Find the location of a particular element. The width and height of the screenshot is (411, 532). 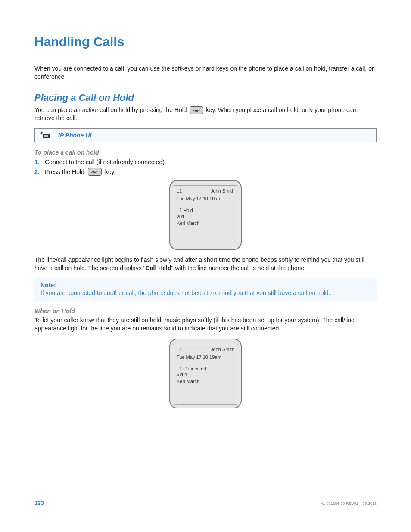

phone-status-line: L1 Hold is located at coordinates (206, 210).